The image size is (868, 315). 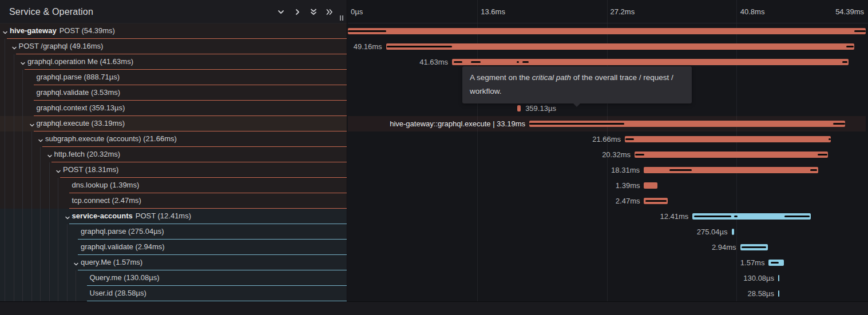 I want to click on span-tree-row: User.id (28.58µs), so click(x=173, y=294).